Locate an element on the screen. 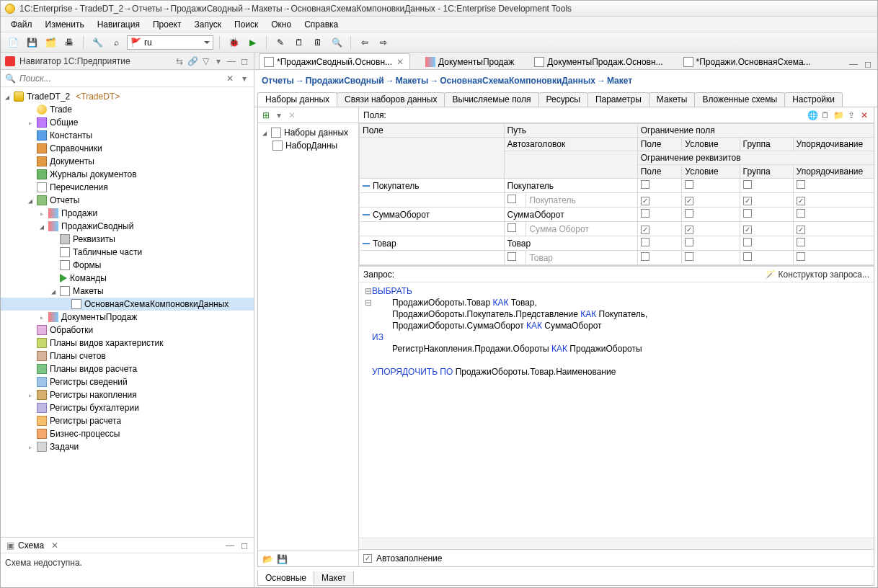  add-dataset-button: ⊞ is located at coordinates (266, 115).